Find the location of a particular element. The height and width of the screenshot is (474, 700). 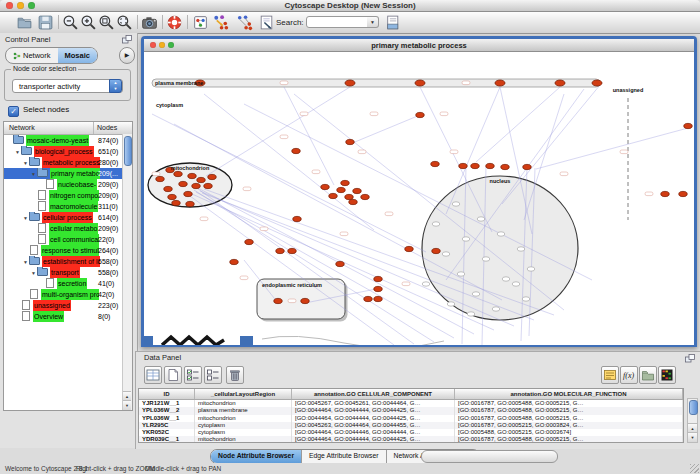

search-input is located at coordinates (337, 22).